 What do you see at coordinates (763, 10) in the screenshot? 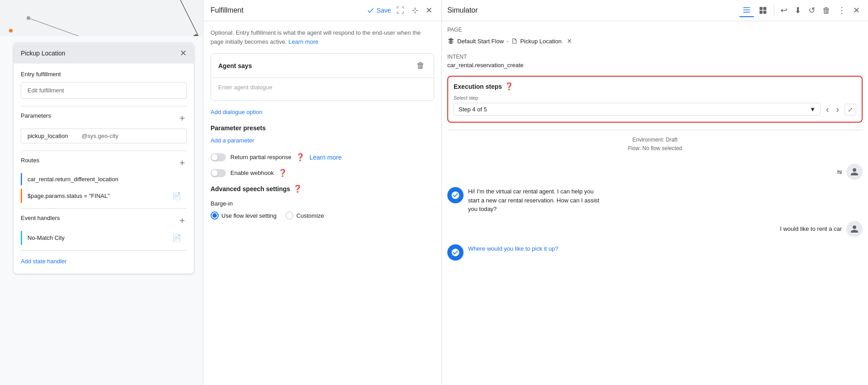
I see `sim-grid-view-button` at bounding box center [763, 10].